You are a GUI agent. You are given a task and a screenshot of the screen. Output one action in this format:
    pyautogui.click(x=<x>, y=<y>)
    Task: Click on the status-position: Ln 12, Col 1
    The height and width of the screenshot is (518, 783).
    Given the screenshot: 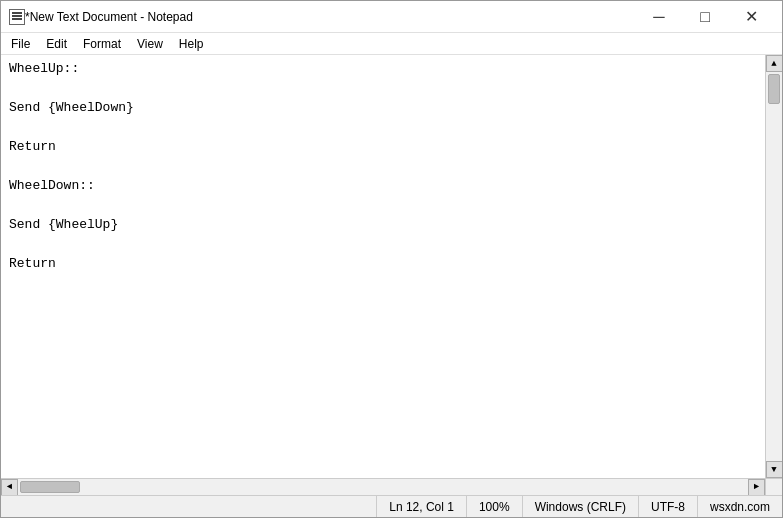 What is the action you would take?
    pyautogui.click(x=421, y=506)
    